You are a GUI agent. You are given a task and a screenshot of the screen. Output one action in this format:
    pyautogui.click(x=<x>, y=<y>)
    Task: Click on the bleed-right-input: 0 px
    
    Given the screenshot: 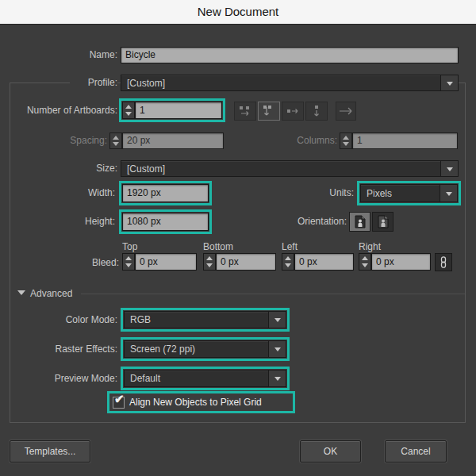 What is the action you would take?
    pyautogui.click(x=401, y=262)
    